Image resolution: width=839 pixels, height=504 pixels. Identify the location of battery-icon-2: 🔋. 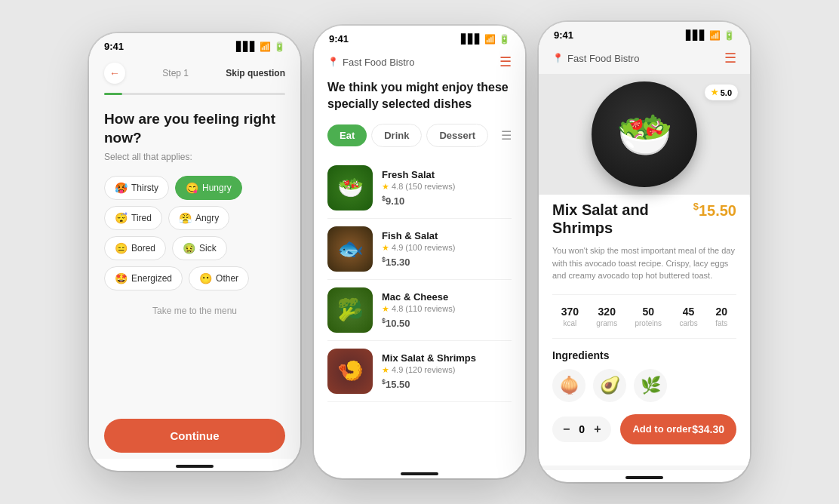
(504, 39).